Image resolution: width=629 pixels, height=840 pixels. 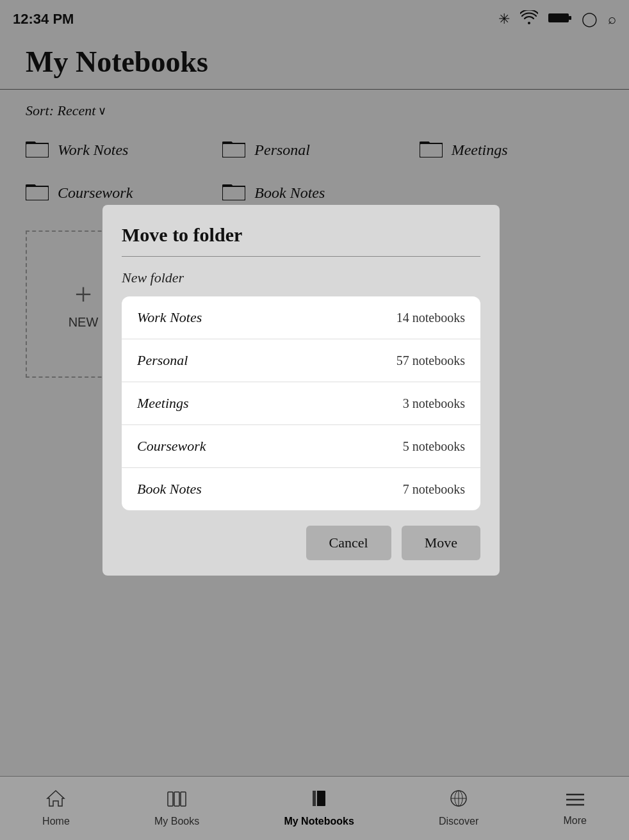 What do you see at coordinates (301, 278) in the screenshot?
I see `new-folder-option: New folder` at bounding box center [301, 278].